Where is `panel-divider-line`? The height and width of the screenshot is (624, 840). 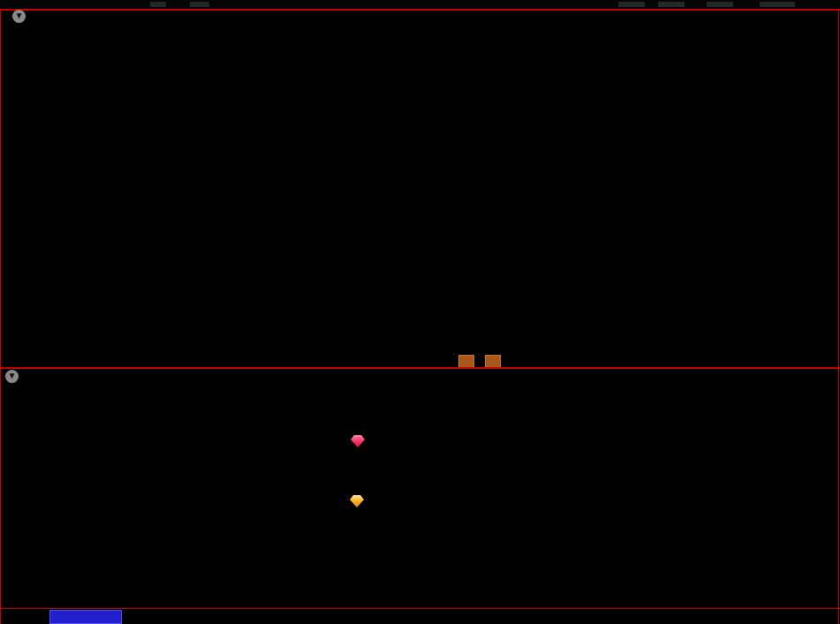 panel-divider-line is located at coordinates (420, 368).